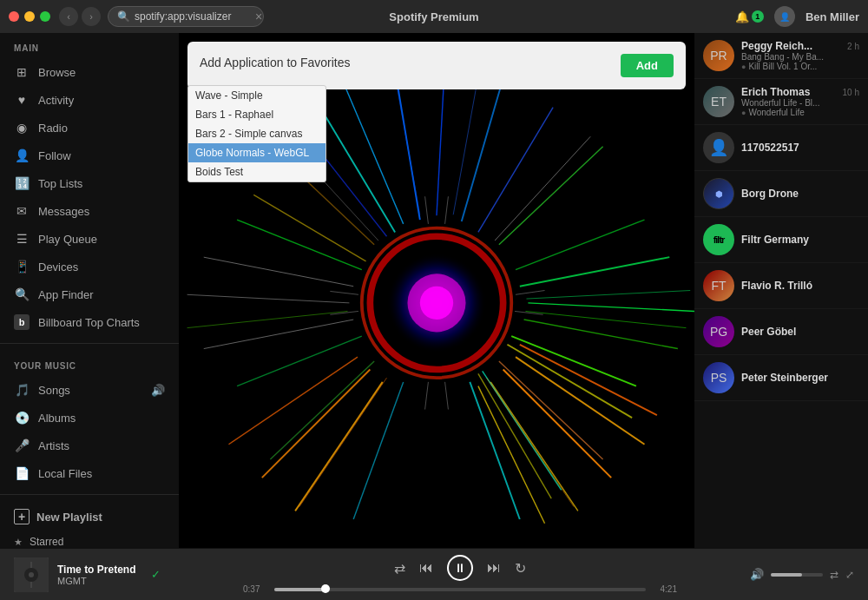 The image size is (868, 600). I want to click on friend-time: 2 h, so click(853, 47).